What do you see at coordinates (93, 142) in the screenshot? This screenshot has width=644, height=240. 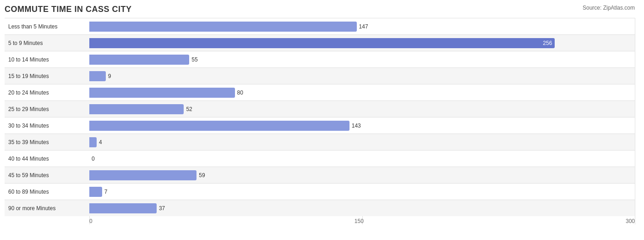 I see `bar: 4` at bounding box center [93, 142].